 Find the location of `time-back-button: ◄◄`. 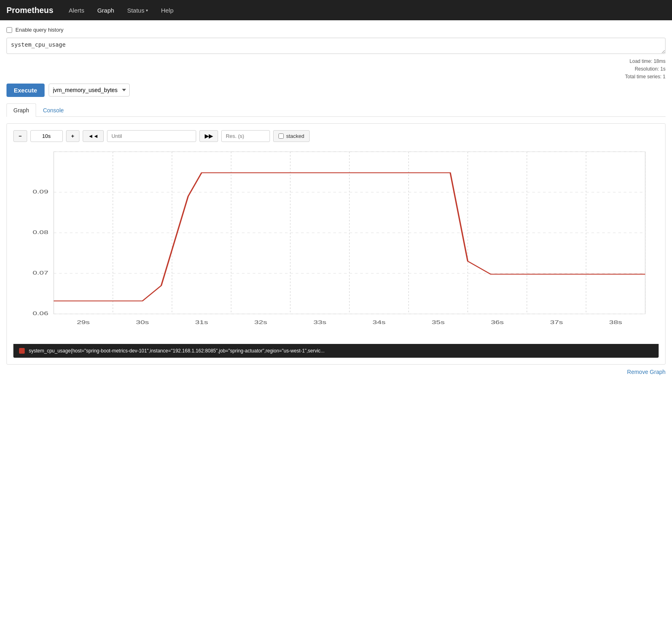

time-back-button: ◄◄ is located at coordinates (93, 136).